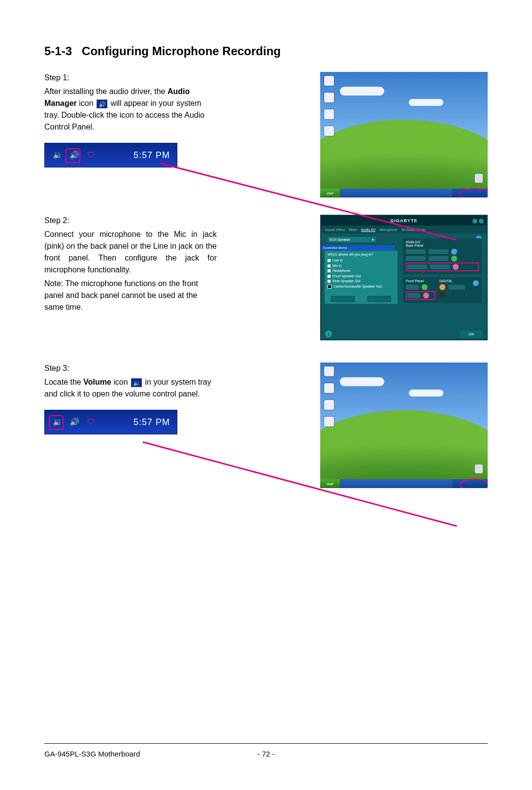  Describe the element at coordinates (425, 287) in the screenshot. I see `jack-front-out` at that location.